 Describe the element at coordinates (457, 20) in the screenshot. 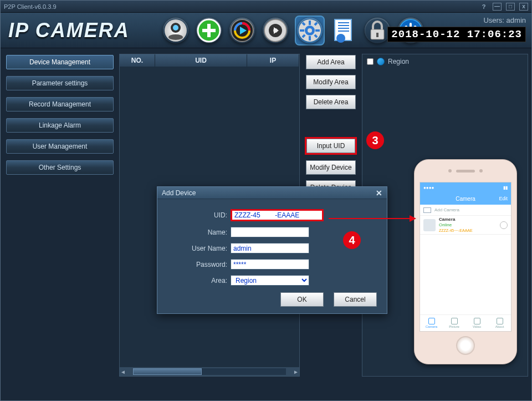

I see `current-user-label: Users: admin` at that location.